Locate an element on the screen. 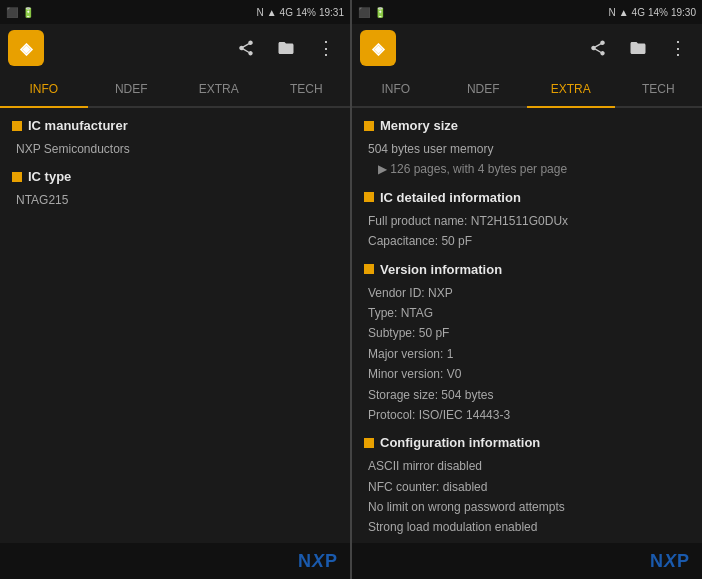  section-header-ic-type: IC type is located at coordinates (175, 176).